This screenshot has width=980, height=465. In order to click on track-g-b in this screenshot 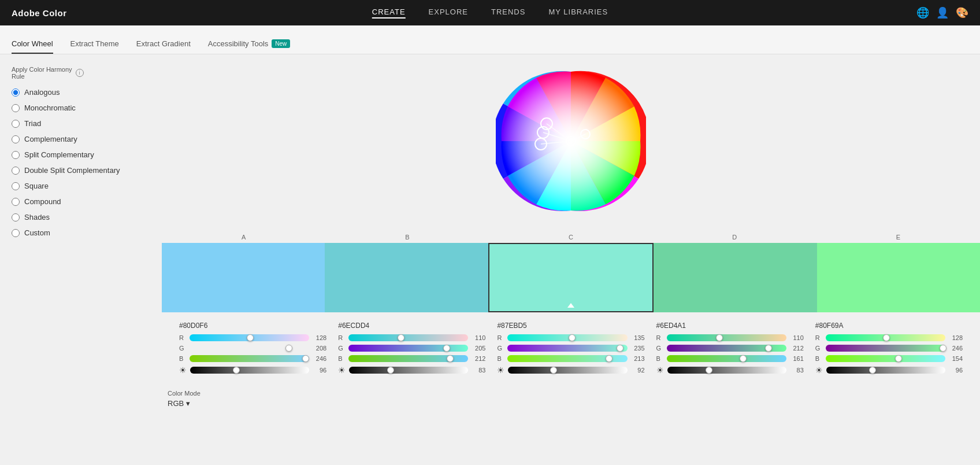, I will do `click(408, 348)`.